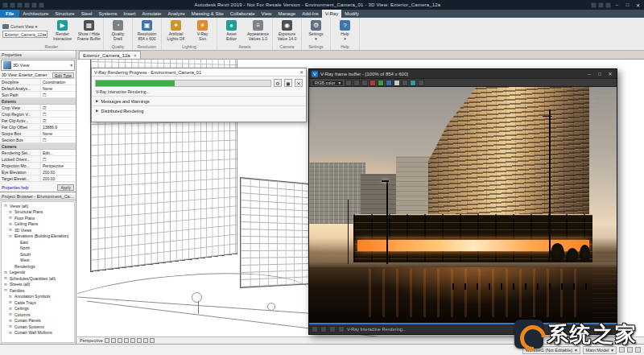 This screenshot has height=355, width=644. Describe the element at coordinates (208, 14) in the screenshot. I see `tab-massing-site: Massing & Site` at that location.